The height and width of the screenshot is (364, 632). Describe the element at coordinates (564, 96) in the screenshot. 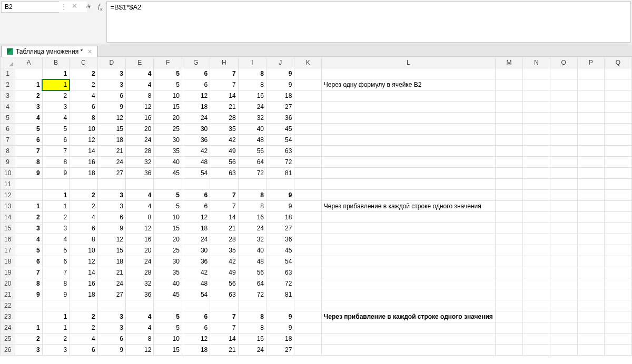

I see `cell-O3` at that location.